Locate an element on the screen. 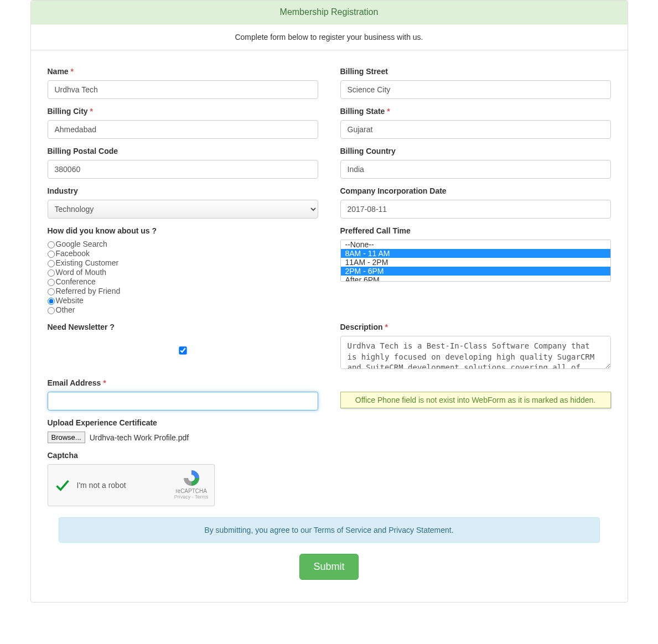 The width and height of the screenshot is (658, 644). email-input is located at coordinates (183, 401).